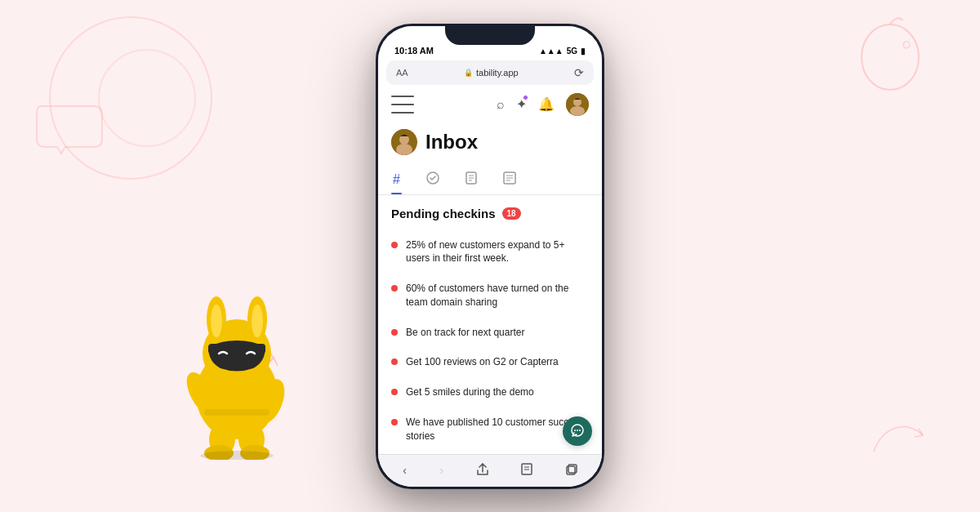 The height and width of the screenshot is (512, 980). I want to click on browser-aa: AA, so click(402, 73).